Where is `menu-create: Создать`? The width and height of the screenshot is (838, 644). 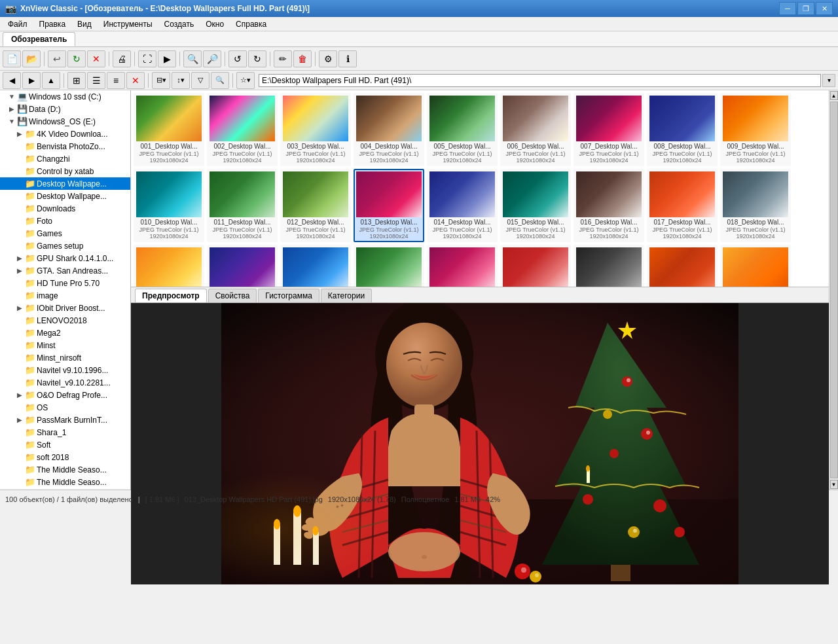
menu-create: Создать is located at coordinates (179, 24).